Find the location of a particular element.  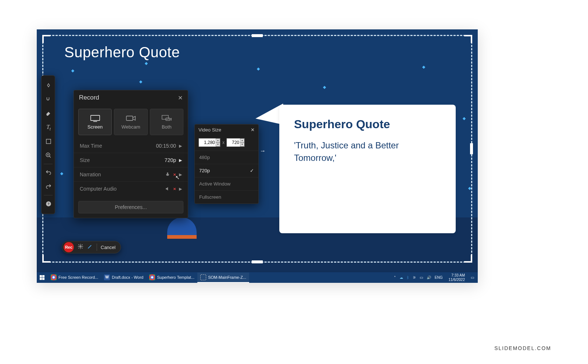

wifi-icon: ⚞ is located at coordinates (415, 278).